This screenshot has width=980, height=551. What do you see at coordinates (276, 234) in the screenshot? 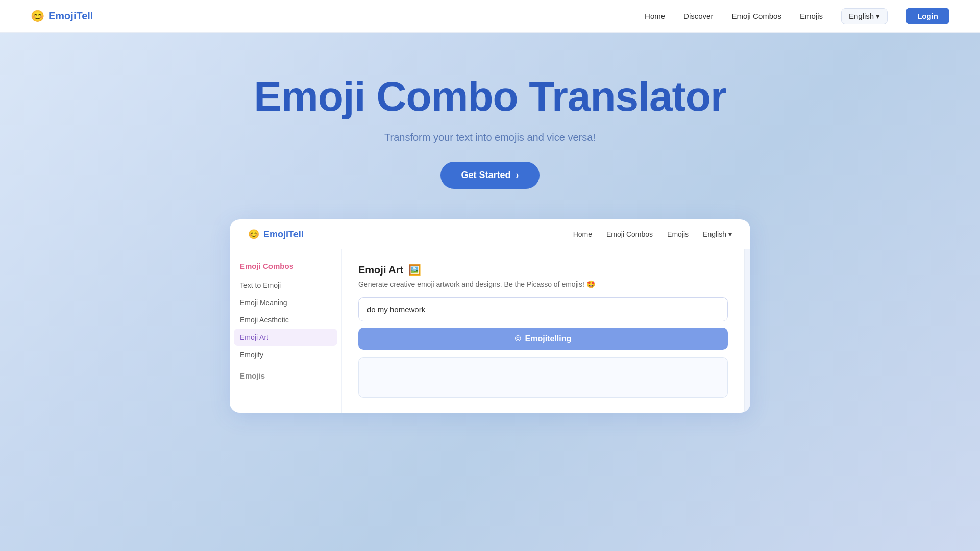
I see `preview-brand: 😊 EmojiTell` at bounding box center [276, 234].